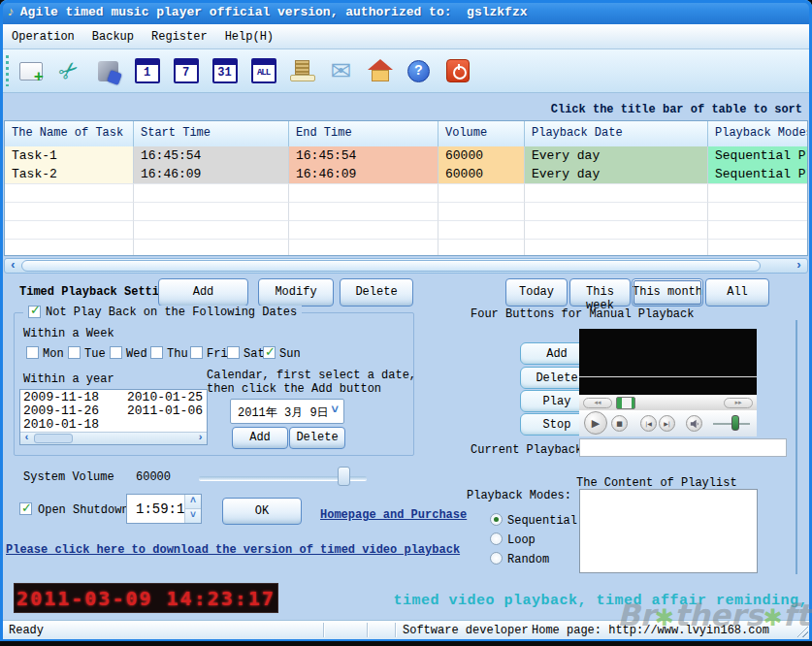 This screenshot has height=646, width=812. Describe the element at coordinates (43, 37) in the screenshot. I see `menu-operation: Operation` at that location.